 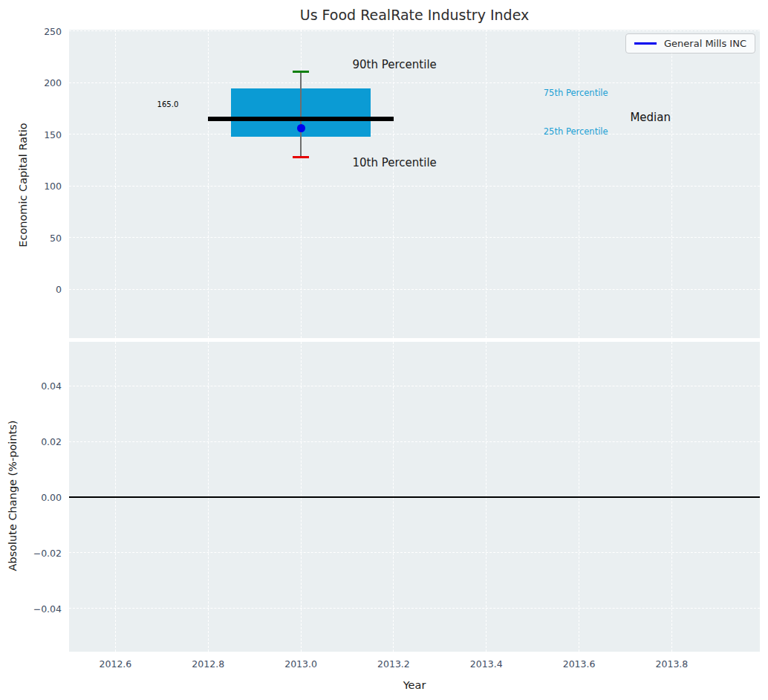 I want to click on p90-label: 90th Percentile, so click(x=395, y=65).